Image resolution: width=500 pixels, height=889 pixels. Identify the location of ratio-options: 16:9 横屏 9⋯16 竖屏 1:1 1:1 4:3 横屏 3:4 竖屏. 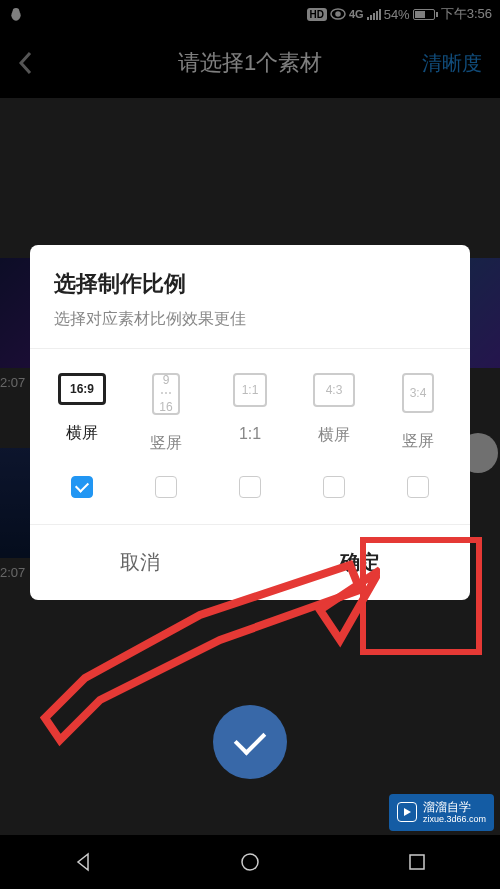
(250, 402).